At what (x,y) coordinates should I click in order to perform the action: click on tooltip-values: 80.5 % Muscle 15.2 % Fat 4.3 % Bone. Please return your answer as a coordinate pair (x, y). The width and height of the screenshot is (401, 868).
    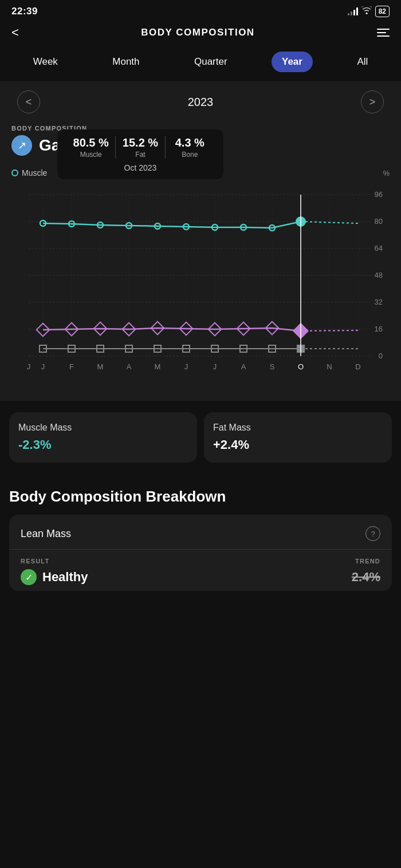
    Looking at the image, I should click on (140, 148).